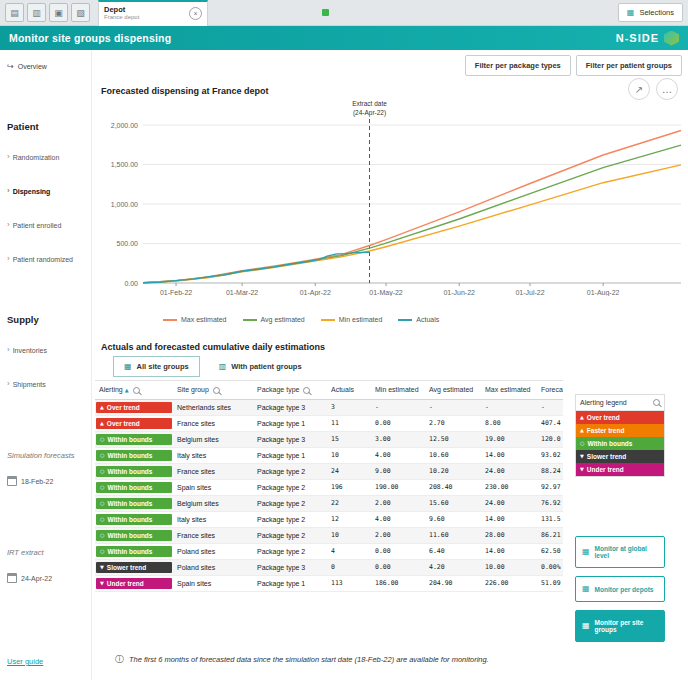 The image size is (688, 680). I want to click on toggle-with-patient-groups: ▥ With patient groups, so click(260, 366).